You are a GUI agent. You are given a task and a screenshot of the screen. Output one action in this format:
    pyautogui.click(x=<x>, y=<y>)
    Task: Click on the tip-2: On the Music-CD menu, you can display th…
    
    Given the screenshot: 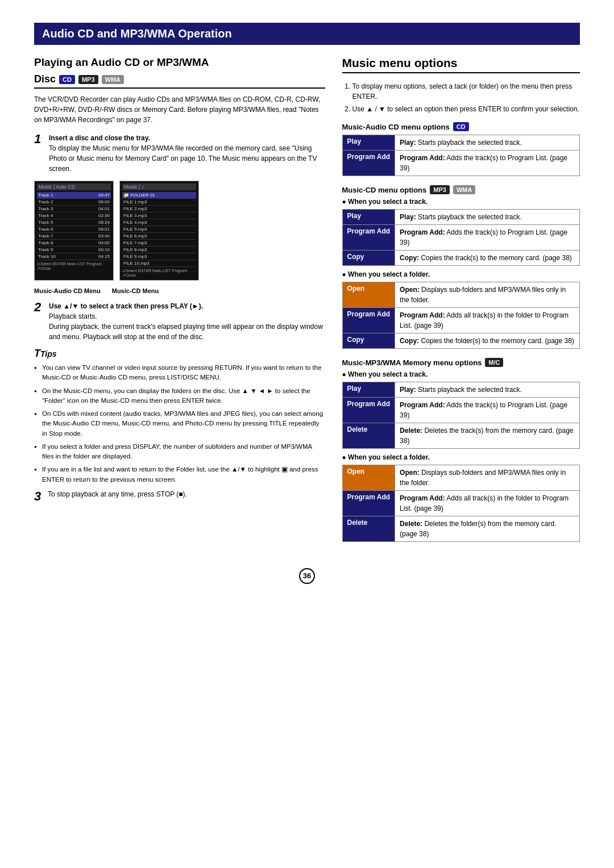 What is the action you would take?
    pyautogui.click(x=180, y=397)
    